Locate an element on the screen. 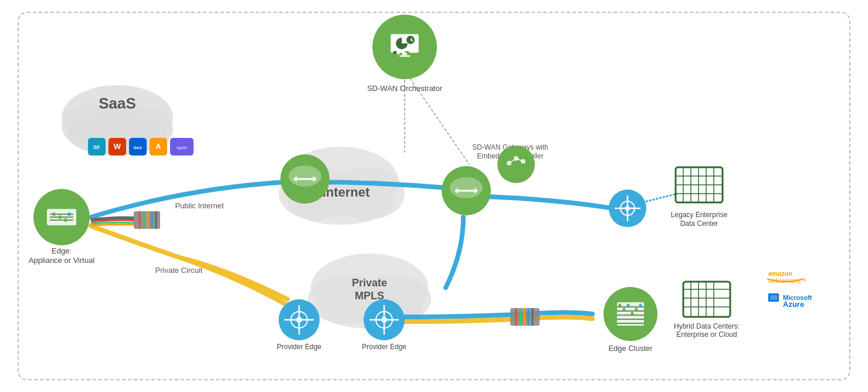  orchestrator-circle is located at coordinates (405, 47).